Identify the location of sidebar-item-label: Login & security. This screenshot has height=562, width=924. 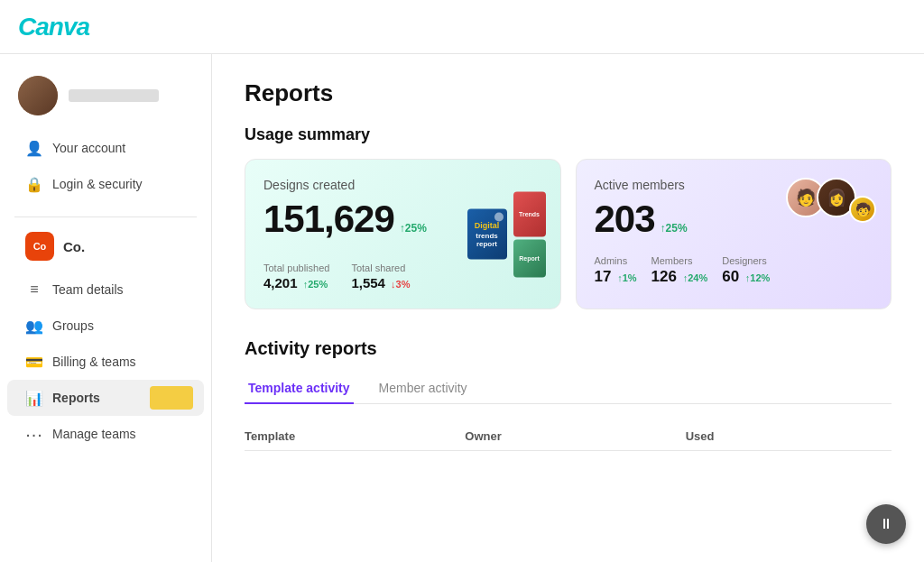
(97, 184).